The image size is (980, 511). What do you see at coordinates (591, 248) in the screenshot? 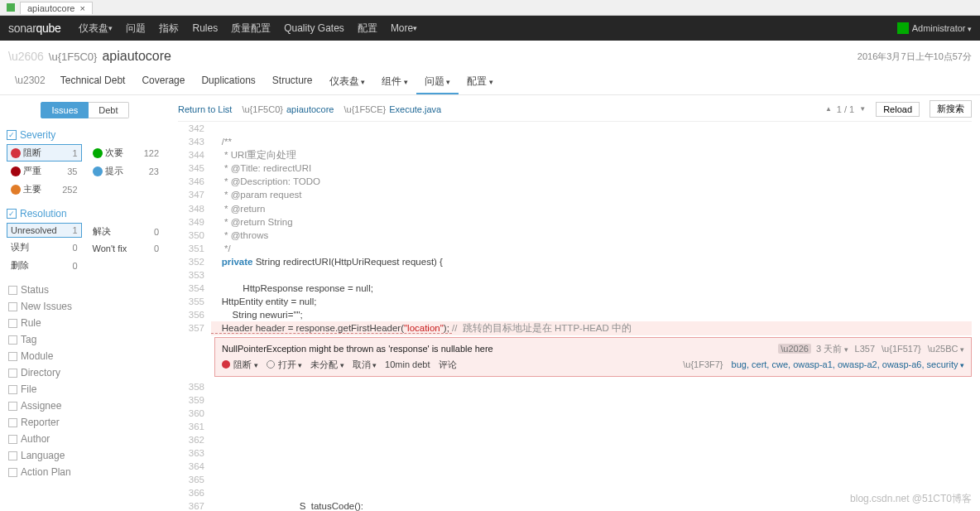
I see `code-line: */` at bounding box center [591, 248].